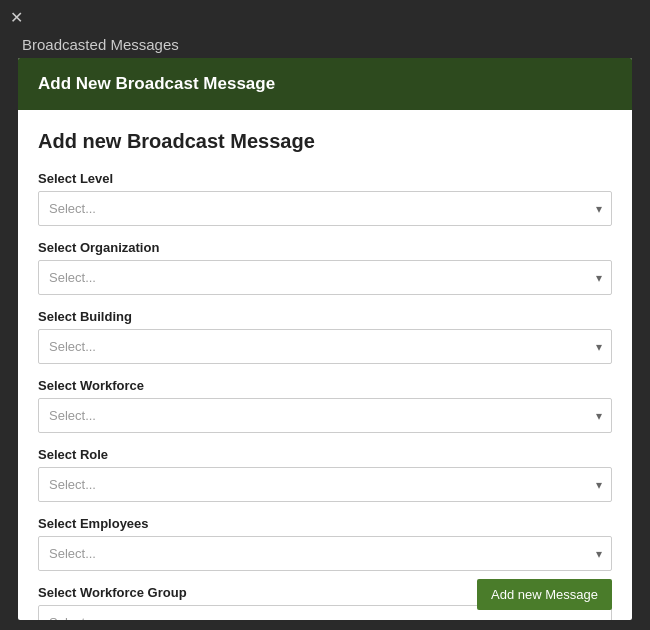  What do you see at coordinates (325, 484) in the screenshot?
I see `select-4: Select...` at bounding box center [325, 484].